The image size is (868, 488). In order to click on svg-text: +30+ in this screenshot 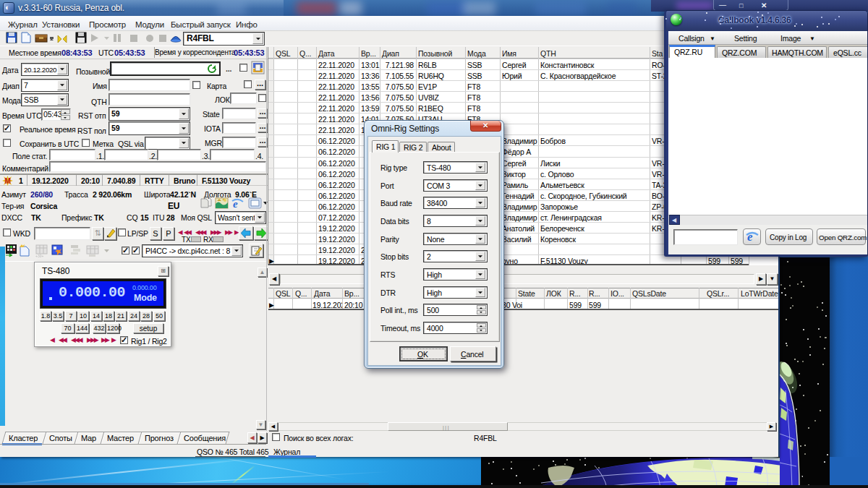, I will do `click(39, 256)`.